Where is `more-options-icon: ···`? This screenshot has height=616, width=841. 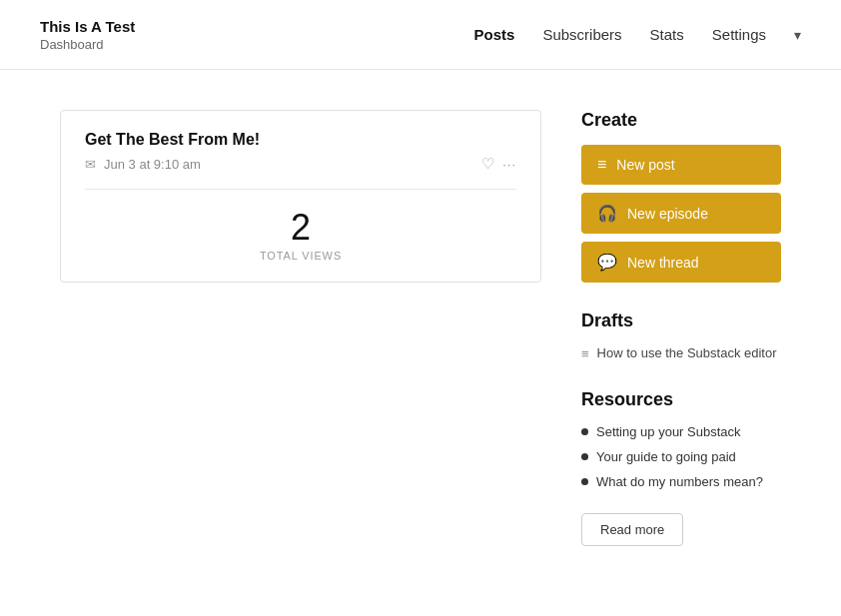
more-options-icon: ··· is located at coordinates (509, 164).